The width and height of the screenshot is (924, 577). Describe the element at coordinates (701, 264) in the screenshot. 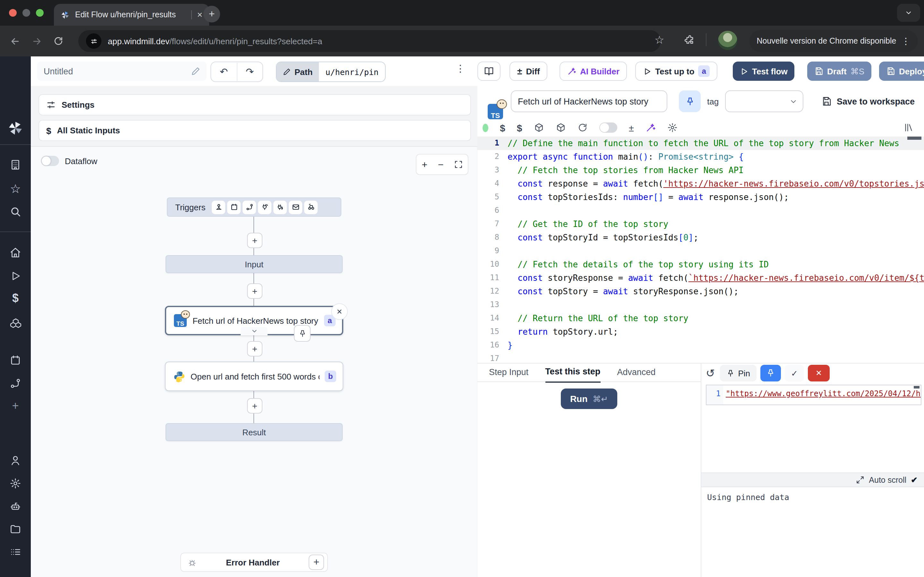

I see `code-line: 10 // Fetch the details of the top story…` at that location.